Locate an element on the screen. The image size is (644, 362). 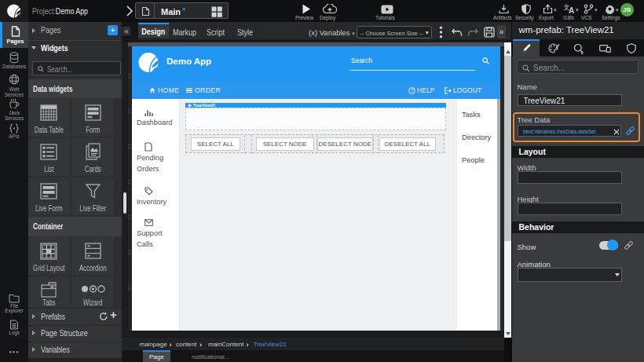
svg-text: A is located at coordinates (572, 10).